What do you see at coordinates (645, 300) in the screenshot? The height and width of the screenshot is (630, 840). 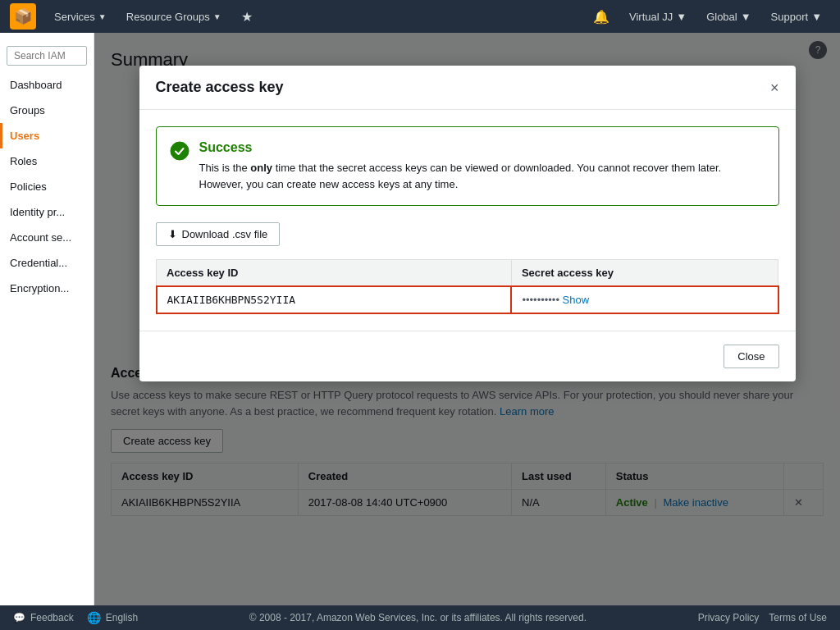 I see `secret-key-cell: •••••••••• Show` at bounding box center [645, 300].